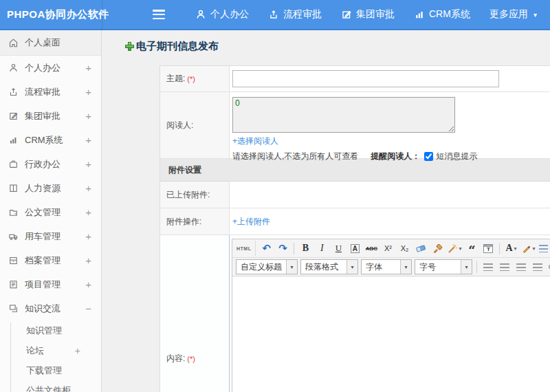  I want to click on heading-dropdown: 自定义标题 ▾, so click(267, 267).